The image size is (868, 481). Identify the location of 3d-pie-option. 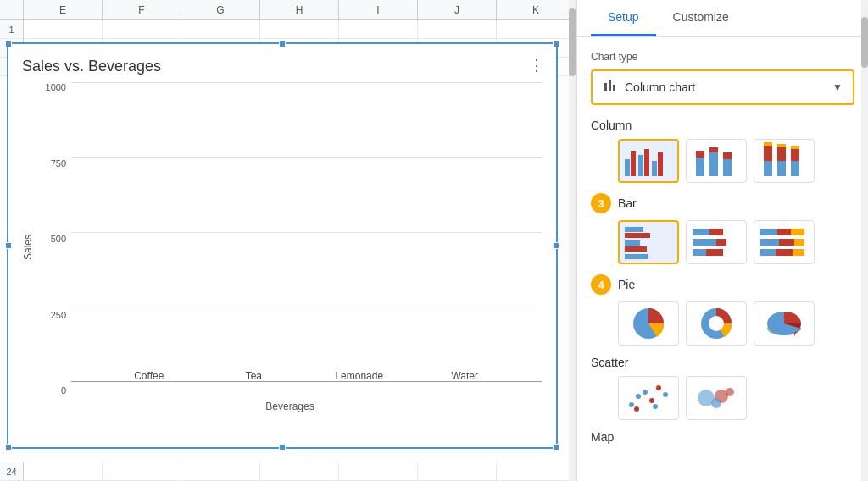
(784, 323).